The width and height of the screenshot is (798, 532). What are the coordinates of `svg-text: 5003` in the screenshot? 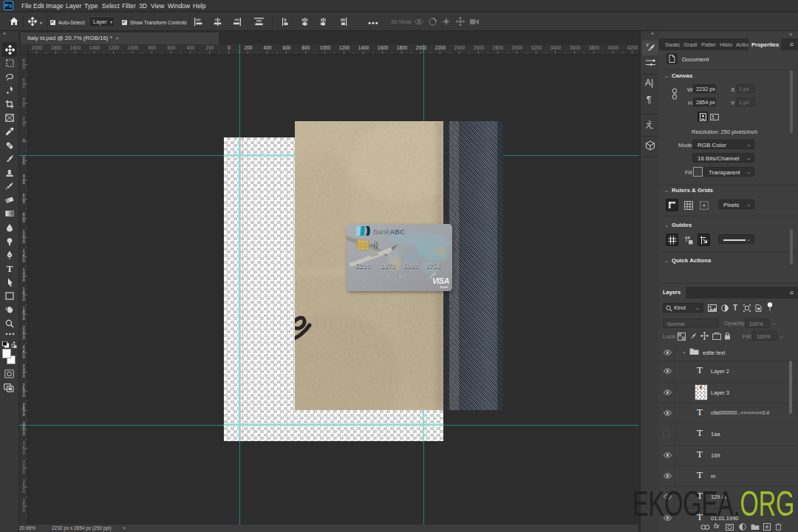 It's located at (411, 266).